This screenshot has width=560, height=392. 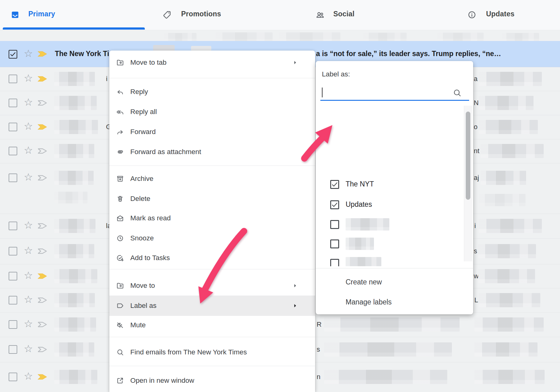 What do you see at coordinates (120, 92) in the screenshot?
I see `reply-icon` at bounding box center [120, 92].